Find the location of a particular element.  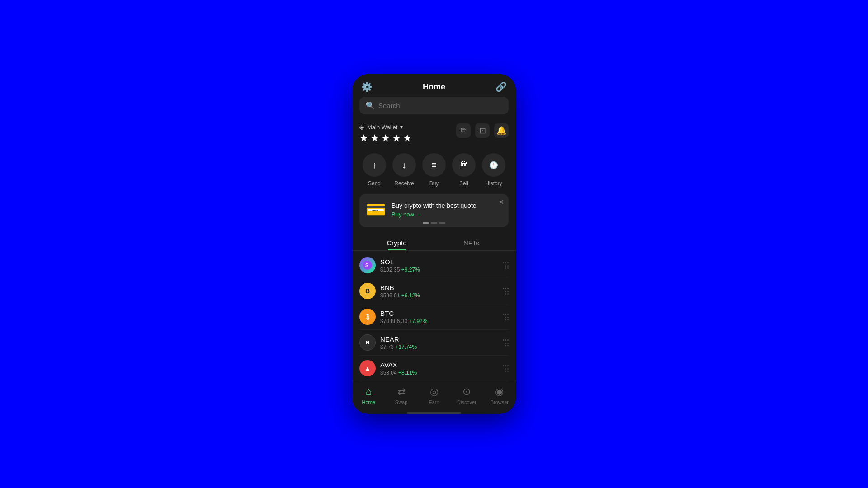

search-icon: 🔍 is located at coordinates (370, 106).